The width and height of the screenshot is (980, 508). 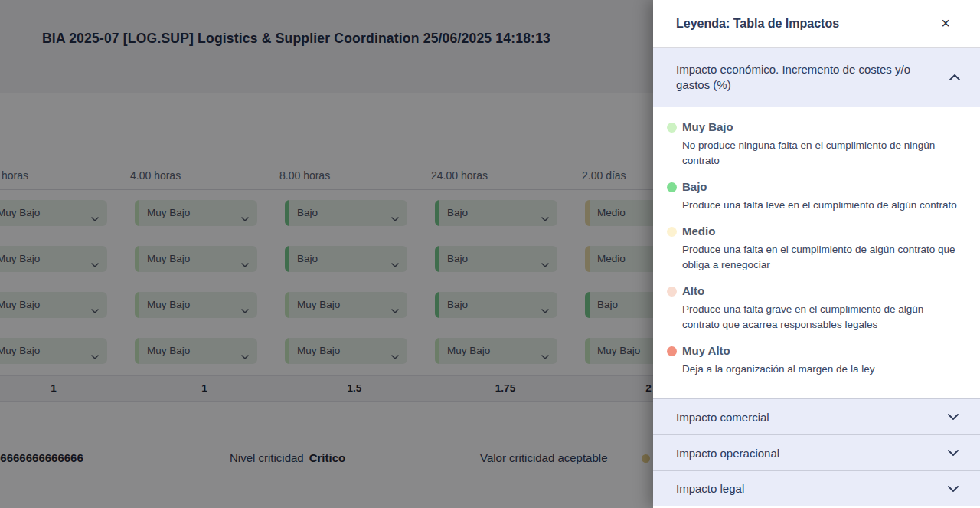 I want to click on legend-panel-header: Leyenda: Tabla de Impactos ×, so click(x=816, y=24).